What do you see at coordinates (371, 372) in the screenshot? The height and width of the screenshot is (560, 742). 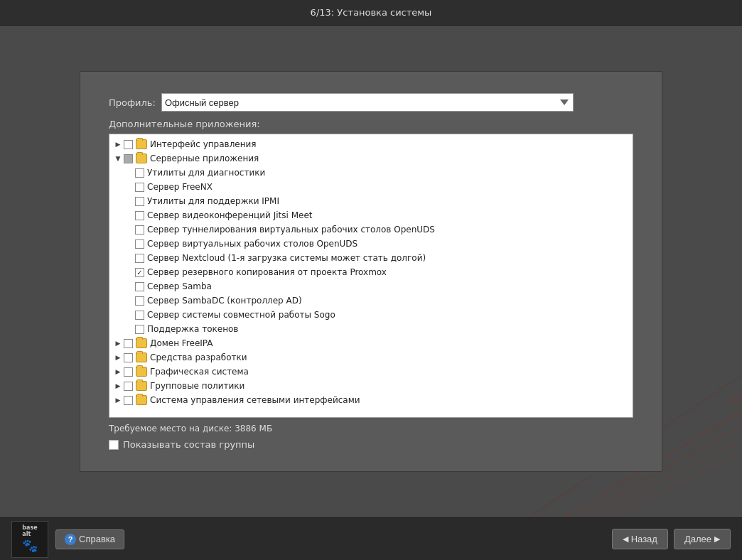 I see `tree-item: Графическая система` at bounding box center [371, 372].